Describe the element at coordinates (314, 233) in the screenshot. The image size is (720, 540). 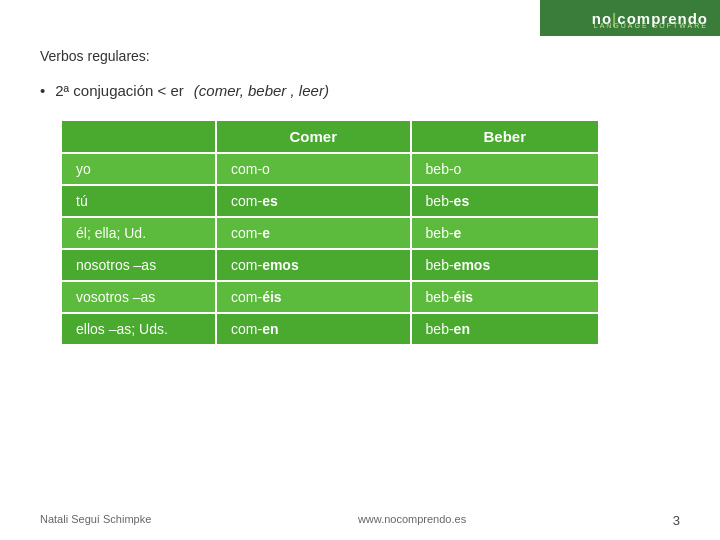
I see `cell-comer: com-e` at that location.